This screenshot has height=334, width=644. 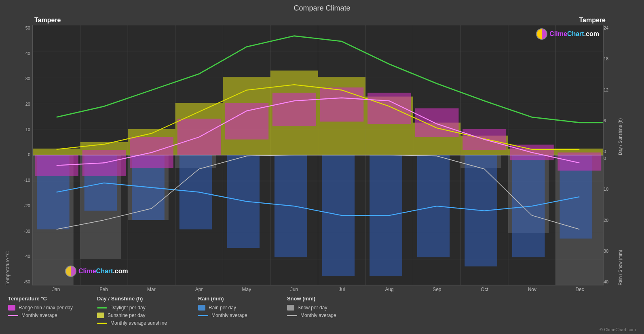 I want to click on location-left: Tampere, so click(x=48, y=20).